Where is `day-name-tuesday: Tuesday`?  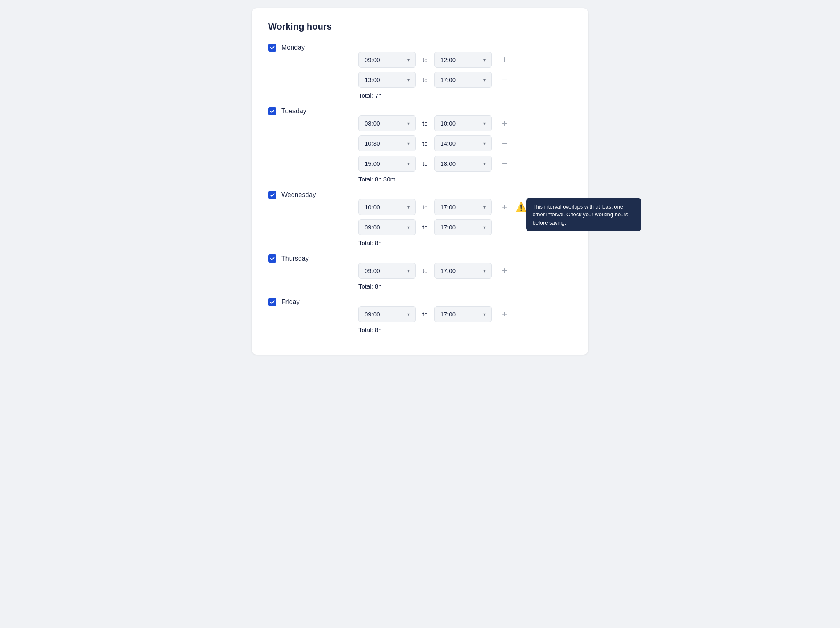 day-name-tuesday: Tuesday is located at coordinates (294, 111).